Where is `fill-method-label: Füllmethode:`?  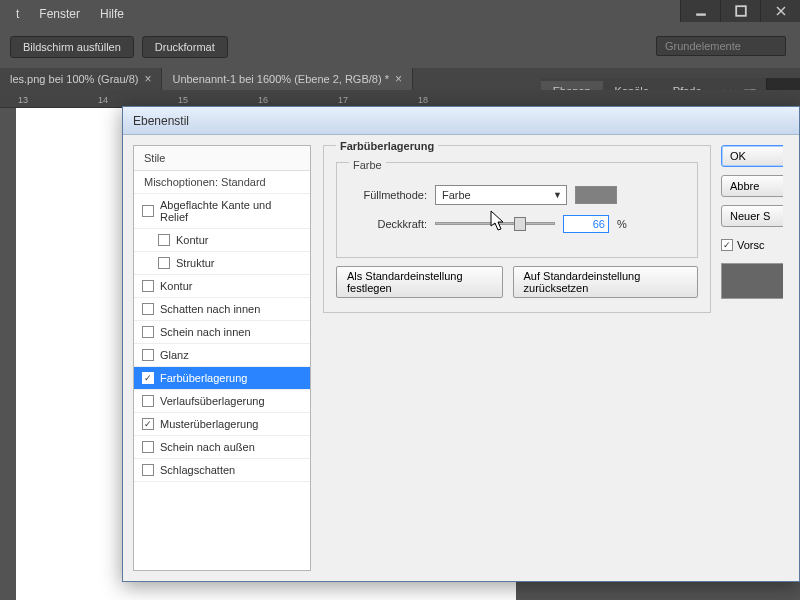 fill-method-label: Füllmethode: is located at coordinates (388, 195).